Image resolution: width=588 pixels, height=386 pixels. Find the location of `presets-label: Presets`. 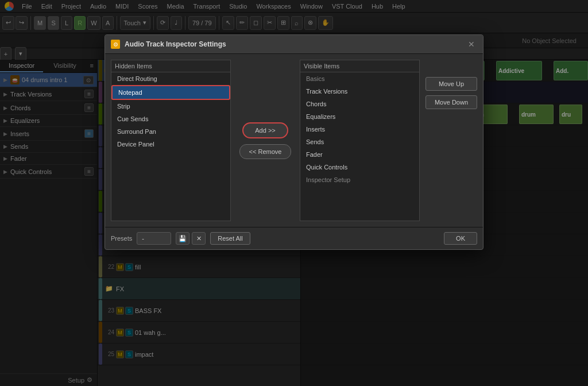

presets-label: Presets is located at coordinates (122, 238).